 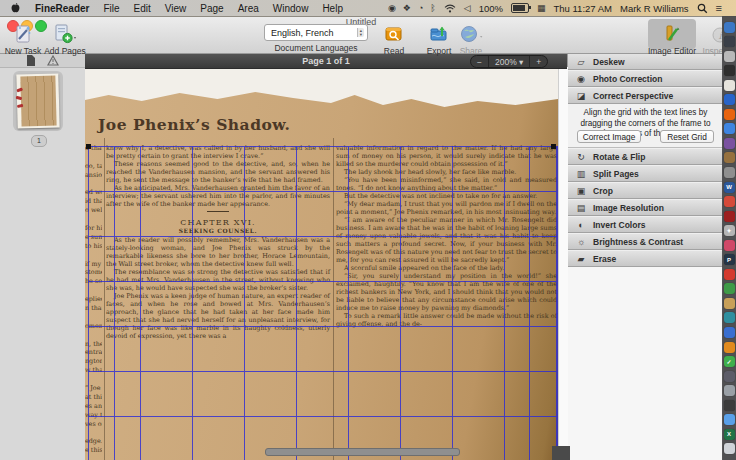 I want to click on tool-icon: ▱, so click(x=581, y=62).